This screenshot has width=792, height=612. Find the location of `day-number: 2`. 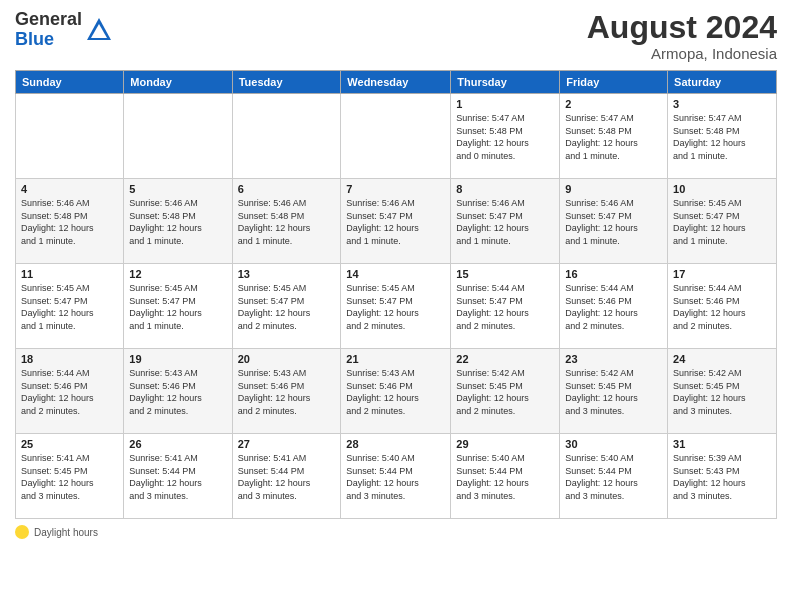

day-number: 2 is located at coordinates (614, 104).